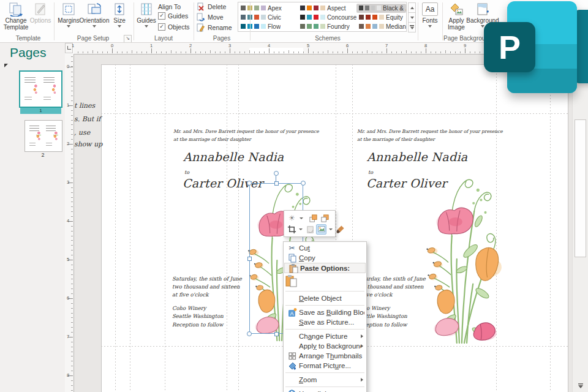 This screenshot has height=392, width=588. I want to click on reception-text: Reception to follow, so click(197, 325).